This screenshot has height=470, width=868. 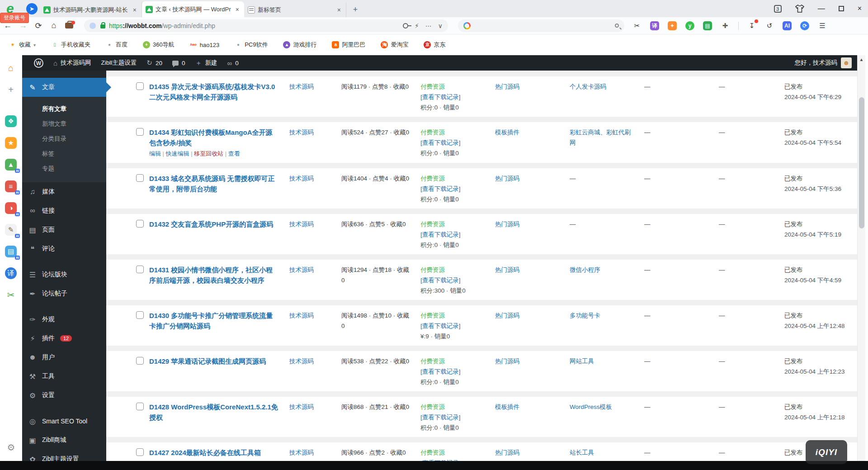 I want to click on post-title-link: D1435 异次元发卡源码系统/荔枝发卡V3.0二次元风格发卡网全开源源码, so click(x=214, y=92).